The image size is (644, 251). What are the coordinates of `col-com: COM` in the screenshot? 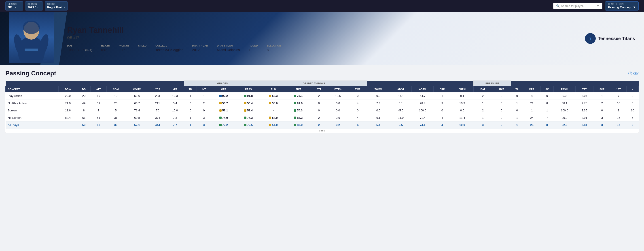 It's located at (116, 90).